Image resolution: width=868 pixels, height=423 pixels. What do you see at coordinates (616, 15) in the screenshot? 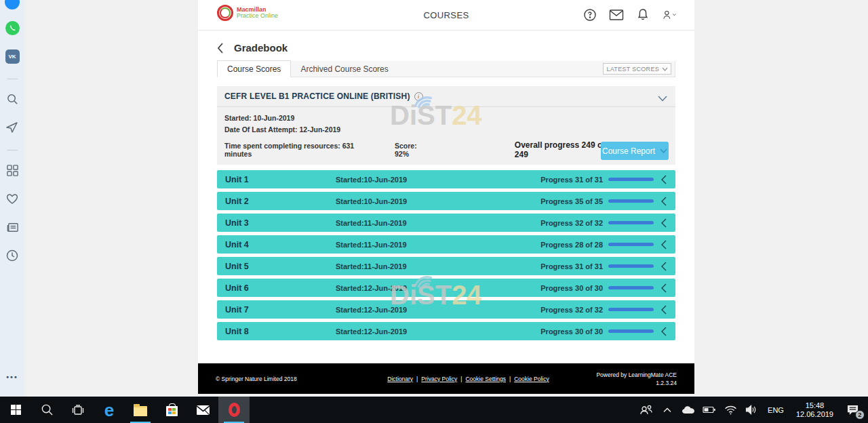
I see `mail-icon` at bounding box center [616, 15].